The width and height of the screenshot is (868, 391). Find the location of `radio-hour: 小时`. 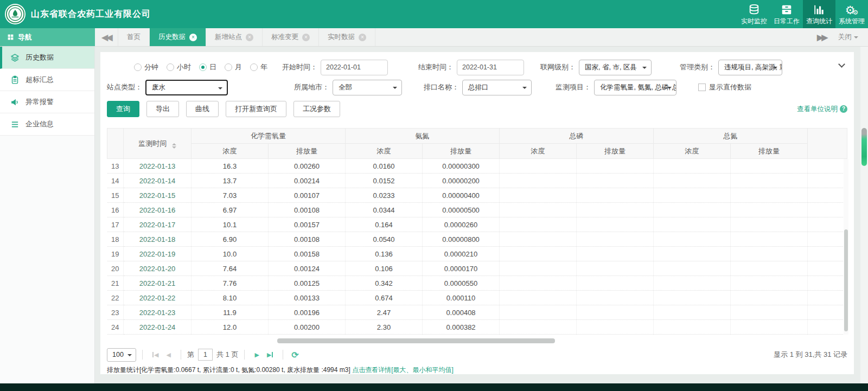

radio-hour: 小时 is located at coordinates (179, 67).